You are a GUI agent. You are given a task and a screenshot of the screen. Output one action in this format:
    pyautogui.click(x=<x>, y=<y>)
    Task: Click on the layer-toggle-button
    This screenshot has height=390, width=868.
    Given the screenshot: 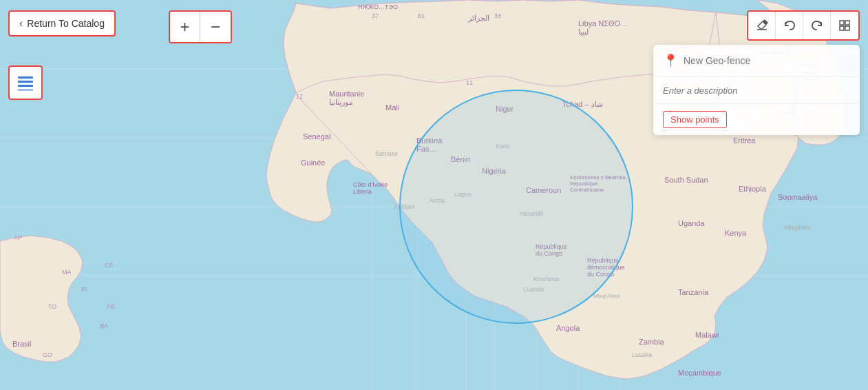 What is the action you would take?
    pyautogui.click(x=25, y=83)
    